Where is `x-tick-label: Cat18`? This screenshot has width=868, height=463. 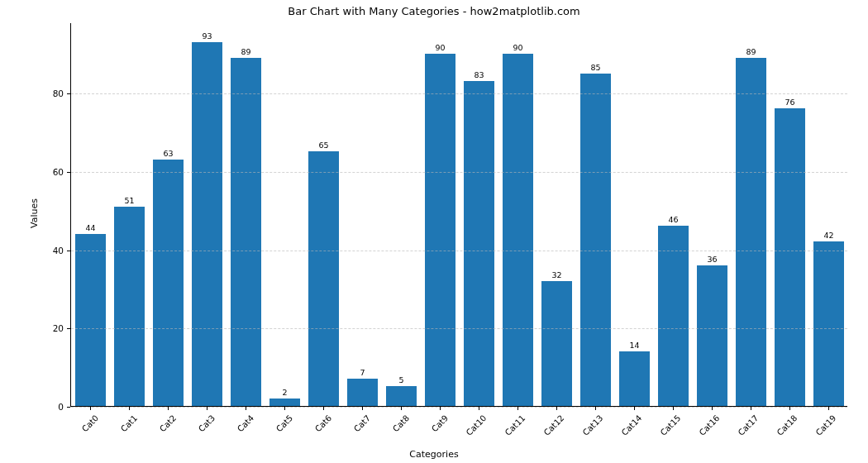 x-tick-label: Cat18 is located at coordinates (787, 425).